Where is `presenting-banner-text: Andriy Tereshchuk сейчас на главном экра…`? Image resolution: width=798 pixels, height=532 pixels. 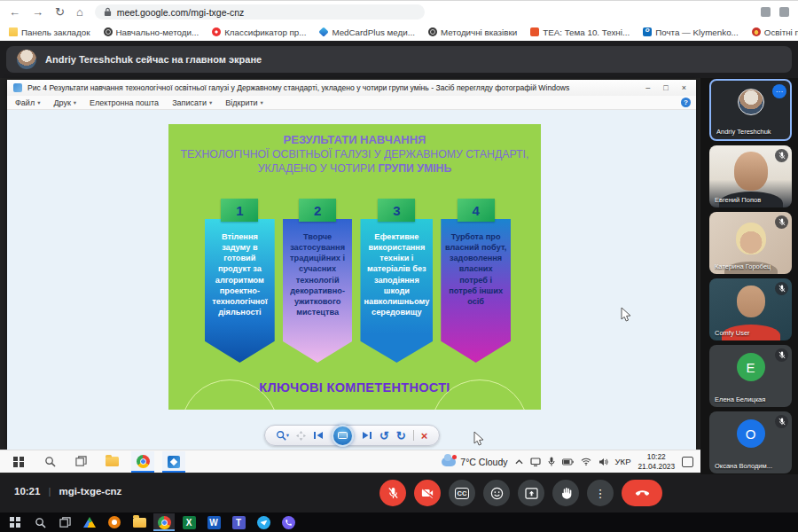
presenting-banner-text: Andriy Tereshchuk сейчас на главном экра… is located at coordinates (153, 59).